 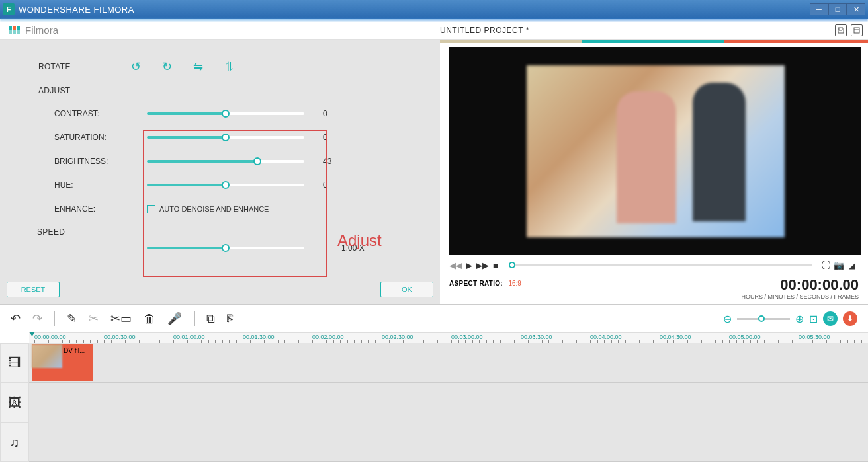 What do you see at coordinates (839, 265) in the screenshot?
I see `snapshot-icon: 📷` at bounding box center [839, 265].